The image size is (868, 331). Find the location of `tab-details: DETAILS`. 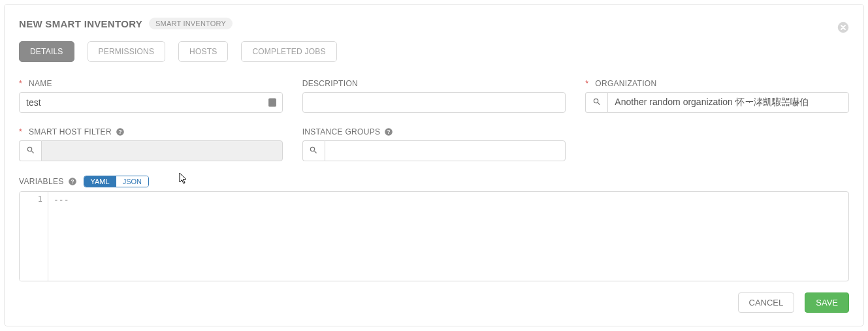

tab-details: DETAILS is located at coordinates (47, 52).